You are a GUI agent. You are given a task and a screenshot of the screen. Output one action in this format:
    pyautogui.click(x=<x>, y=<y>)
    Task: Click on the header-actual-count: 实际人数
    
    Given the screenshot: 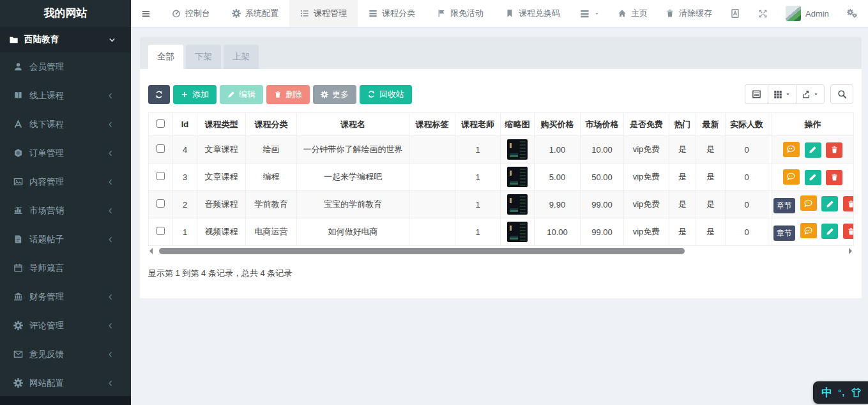 What is the action you would take?
    pyautogui.click(x=747, y=125)
    